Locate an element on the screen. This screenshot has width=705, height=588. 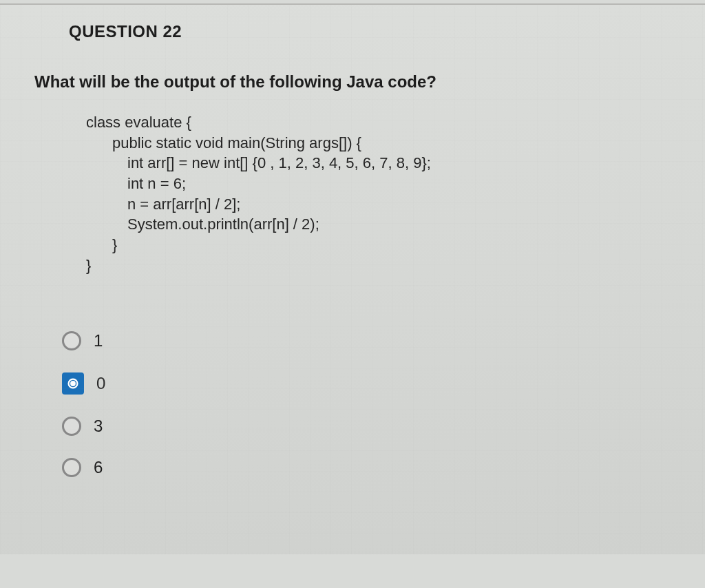
code-line: n = arr[arr[n] / 2]; is located at coordinates (379, 204).